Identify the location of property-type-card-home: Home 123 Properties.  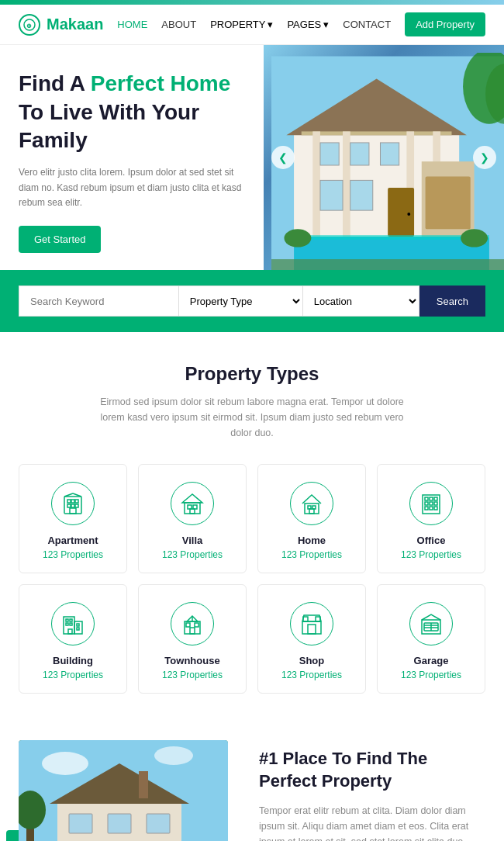
(312, 518).